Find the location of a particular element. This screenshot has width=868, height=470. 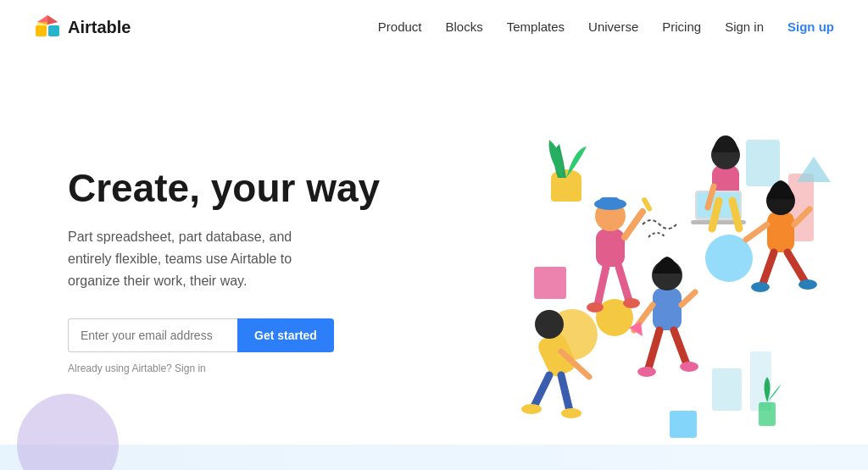

hero-subtitle: Part spreadsheet, part database, and ent… is located at coordinates (203, 259).